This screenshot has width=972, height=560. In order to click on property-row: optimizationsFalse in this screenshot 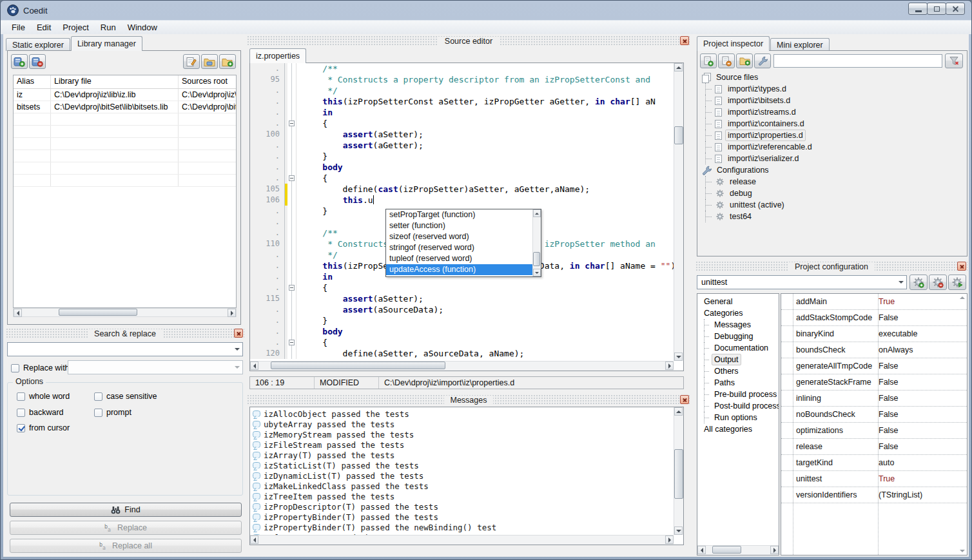, I will do `click(874, 430)`.